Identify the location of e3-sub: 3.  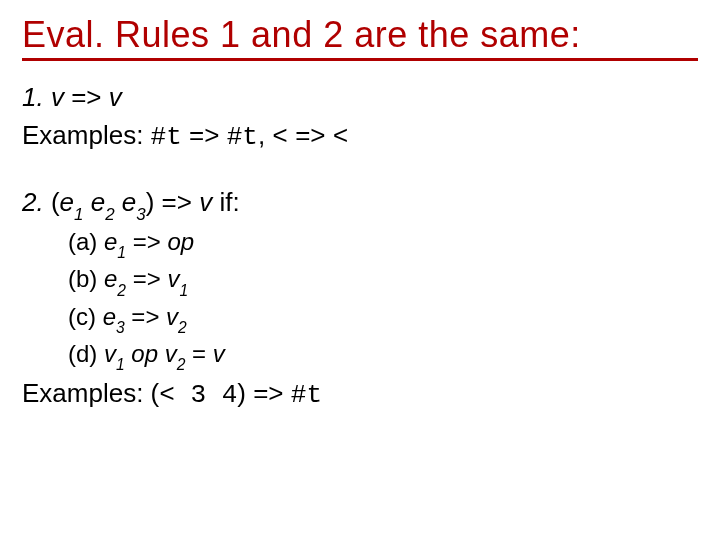
(140, 214).